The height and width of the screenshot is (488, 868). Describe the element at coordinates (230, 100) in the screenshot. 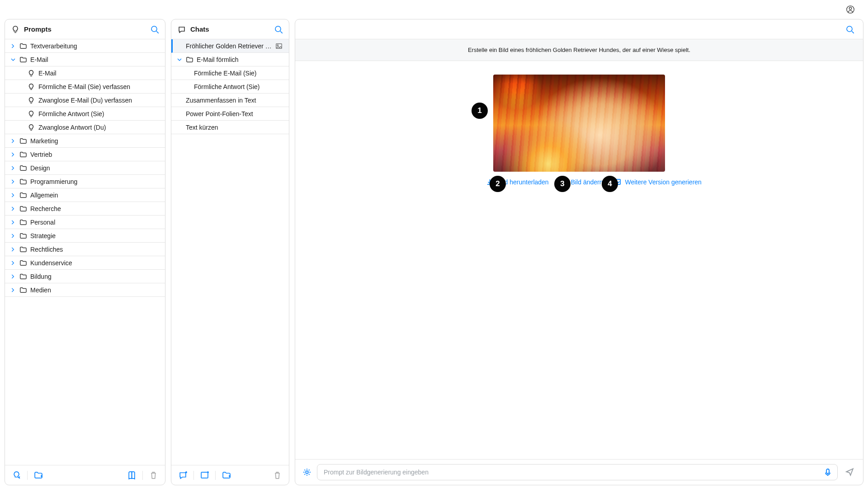

I see `chats-item: Zusammenfassen in Text` at that location.